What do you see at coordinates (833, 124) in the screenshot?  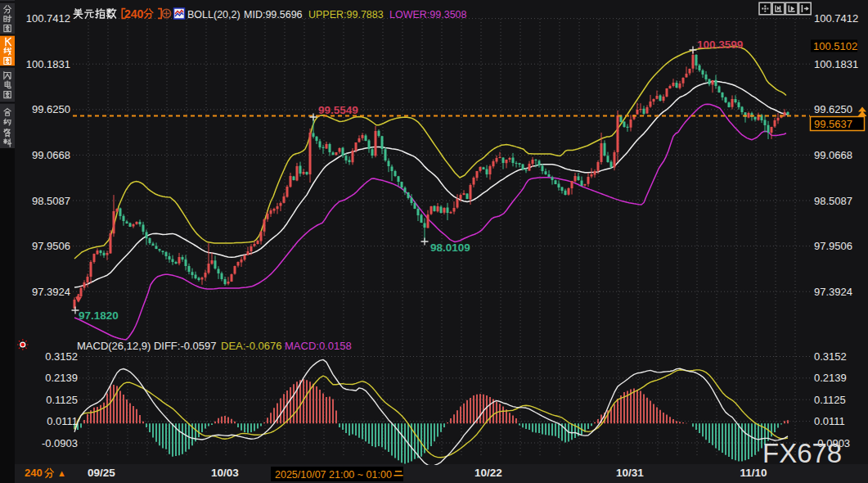 I see `svg-text: 99.5637` at bounding box center [833, 124].